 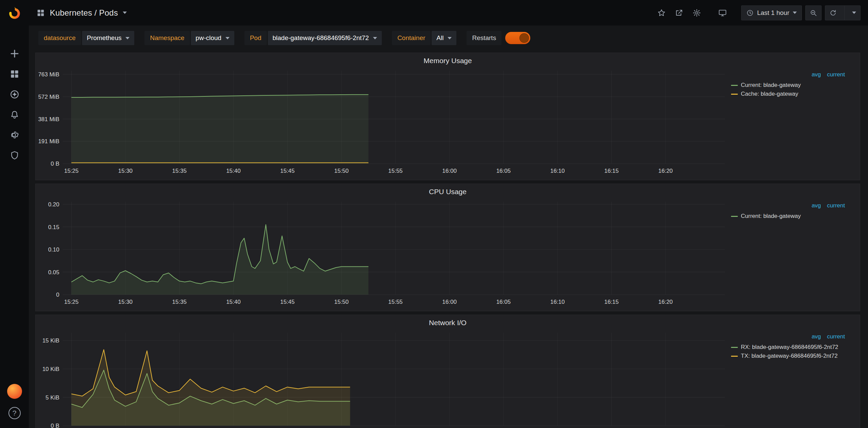 I want to click on svg-text: 572 MiB, so click(x=49, y=97).